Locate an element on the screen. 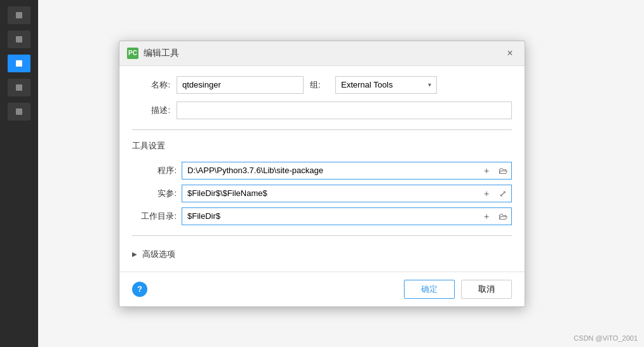 The width and height of the screenshot is (644, 347). args-input is located at coordinates (330, 193).